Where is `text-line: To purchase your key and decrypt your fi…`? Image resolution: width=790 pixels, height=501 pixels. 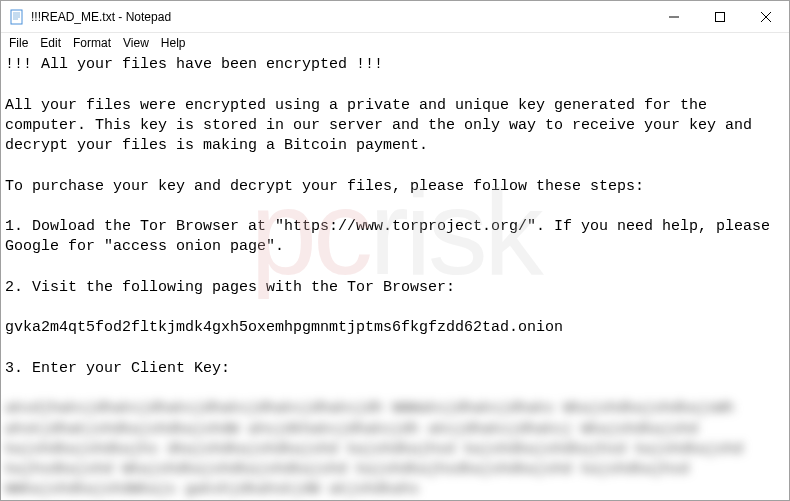
text-line: To purchase your key and decrypt your fi… is located at coordinates (324, 186).